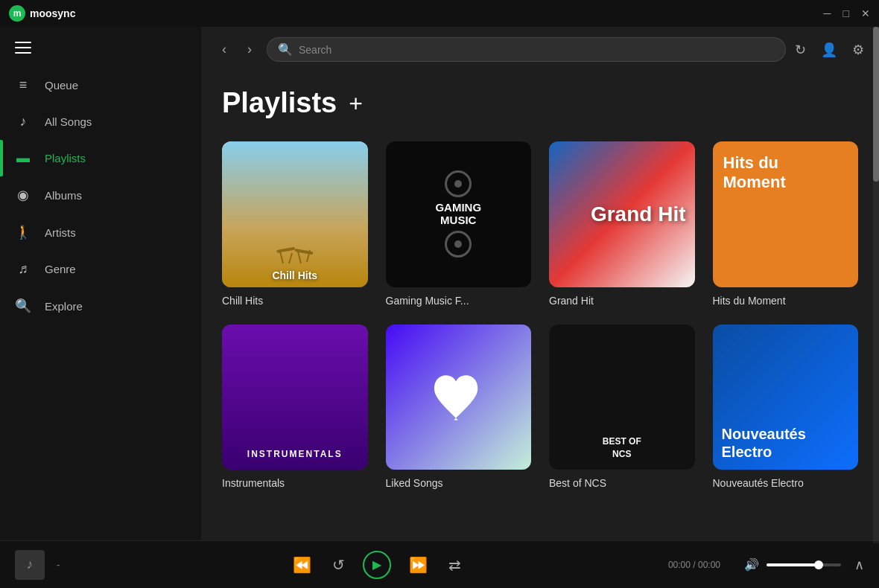 This screenshot has width=879, height=588. Describe the element at coordinates (64, 307) in the screenshot. I see `sidebar-item-label: Explore` at that location.